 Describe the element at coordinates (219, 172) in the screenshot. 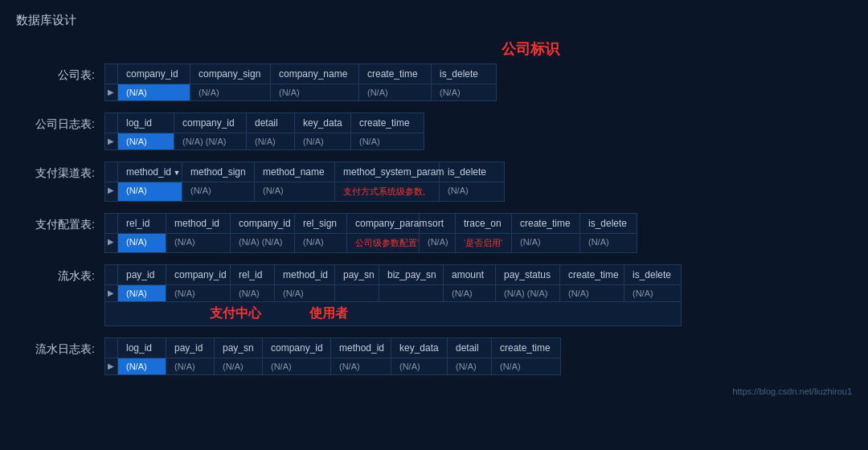

I see `col-header-2-1: method_sign` at that location.